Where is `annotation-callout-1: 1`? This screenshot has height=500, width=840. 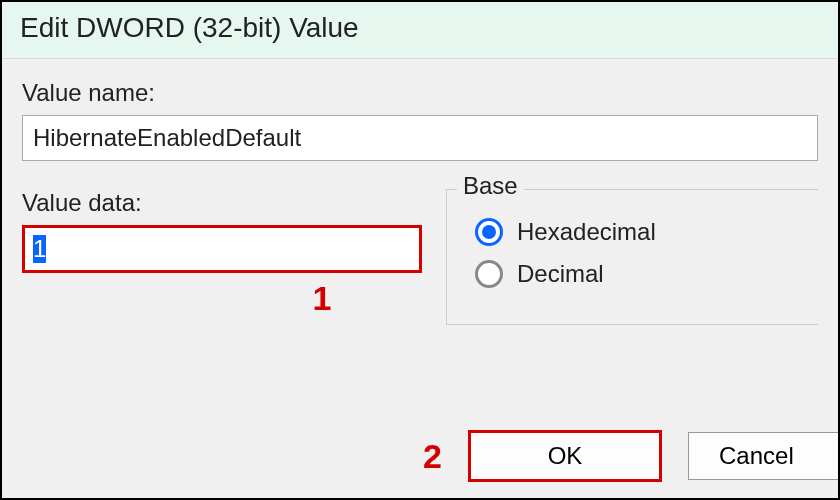
annotation-callout-1: 1 is located at coordinates (222, 298).